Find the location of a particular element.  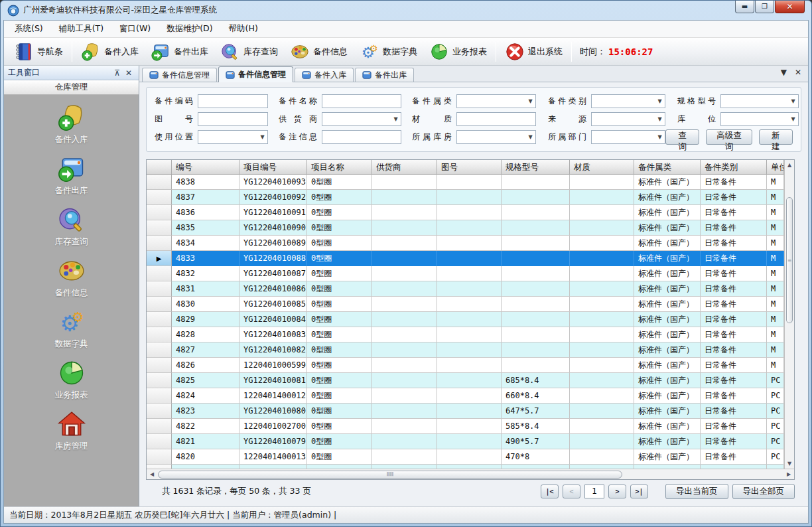

table-row: 4837YG122040100920型圈标准件（国产）日常备件M is located at coordinates (466, 198).